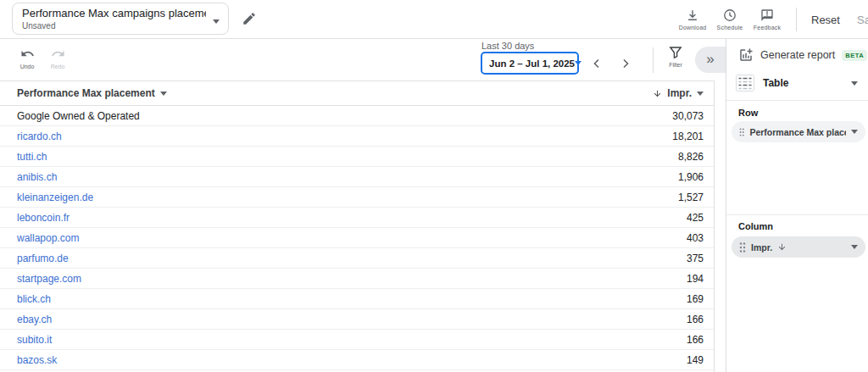  Describe the element at coordinates (680, 93) in the screenshot. I see `impressions-header-label: Impr.` at that location.